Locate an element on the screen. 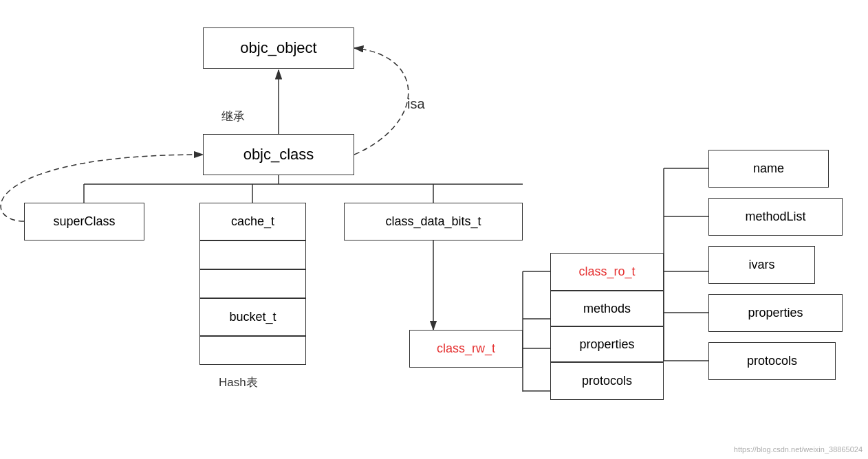 Image resolution: width=868 pixels, height=459 pixels. label-class-ro-t: class_ro_t is located at coordinates (607, 272).